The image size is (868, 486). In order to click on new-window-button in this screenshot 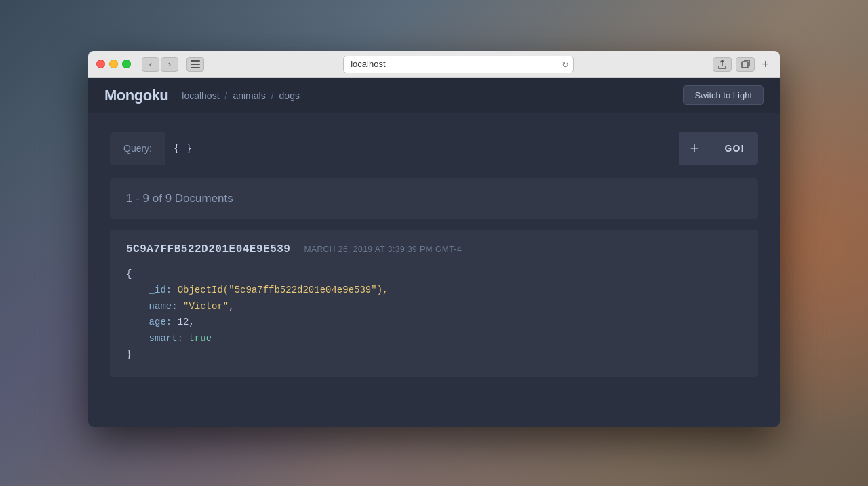, I will do `click(745, 64)`.